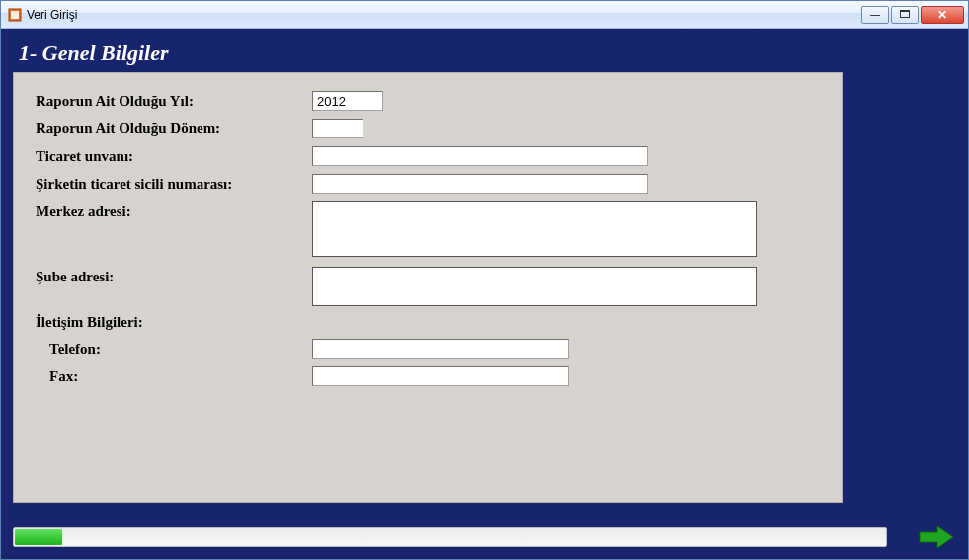 The image size is (969, 560). I want to click on maximize-button, so click(905, 15).